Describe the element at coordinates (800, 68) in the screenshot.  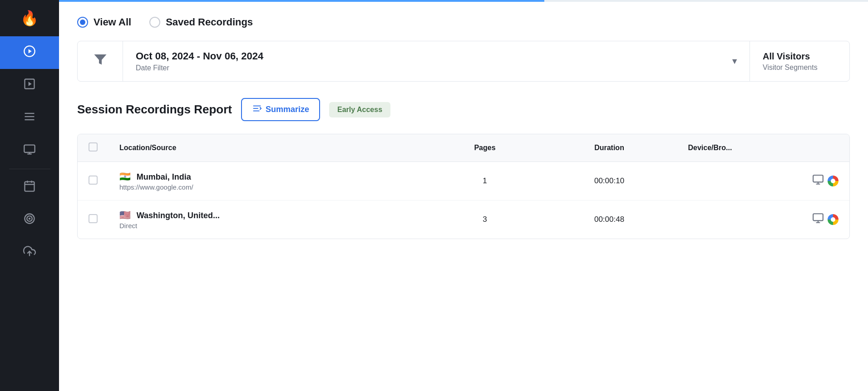
I see `filter-segment-label: Visitor Segments` at that location.